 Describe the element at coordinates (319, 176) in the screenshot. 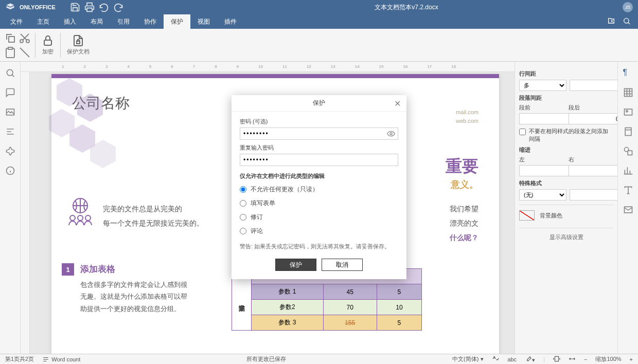

I see `editing-restrictions-label: 仅允许在文档中进行此类型的编辑` at that location.